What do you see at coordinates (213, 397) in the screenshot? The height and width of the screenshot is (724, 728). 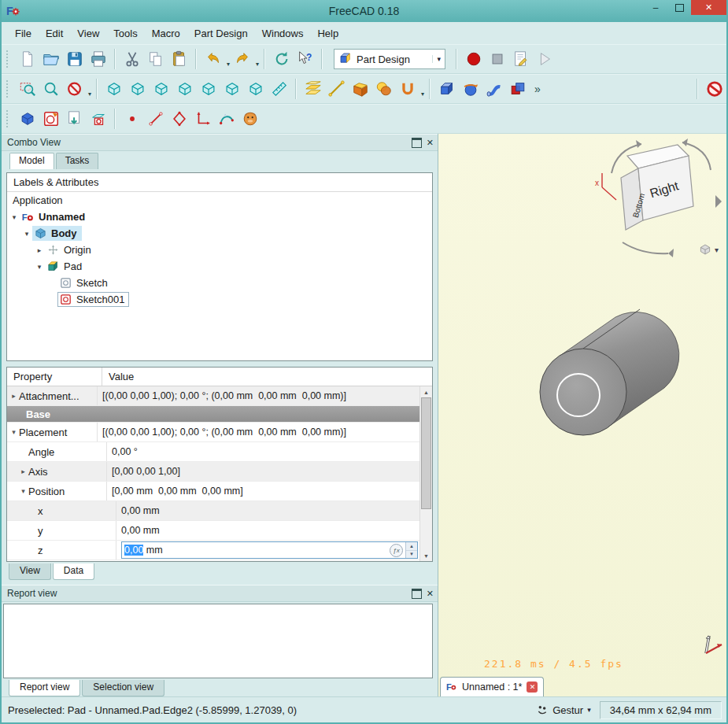 I see `property-row-attachment: ▸Attachment...[(0,00 0,00 1,00); 0,00 °;…` at bounding box center [213, 397].